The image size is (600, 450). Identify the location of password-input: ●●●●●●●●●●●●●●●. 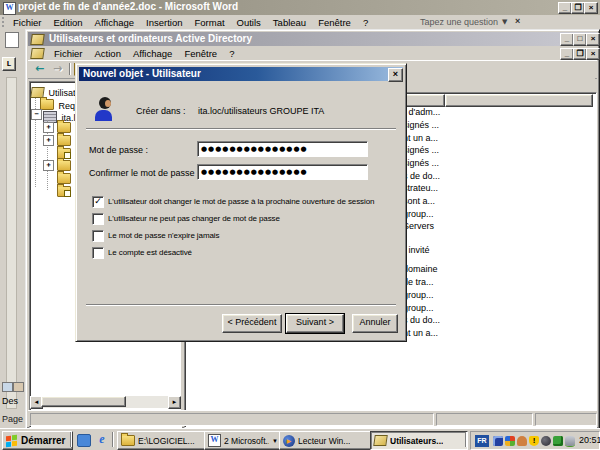
(282, 149).